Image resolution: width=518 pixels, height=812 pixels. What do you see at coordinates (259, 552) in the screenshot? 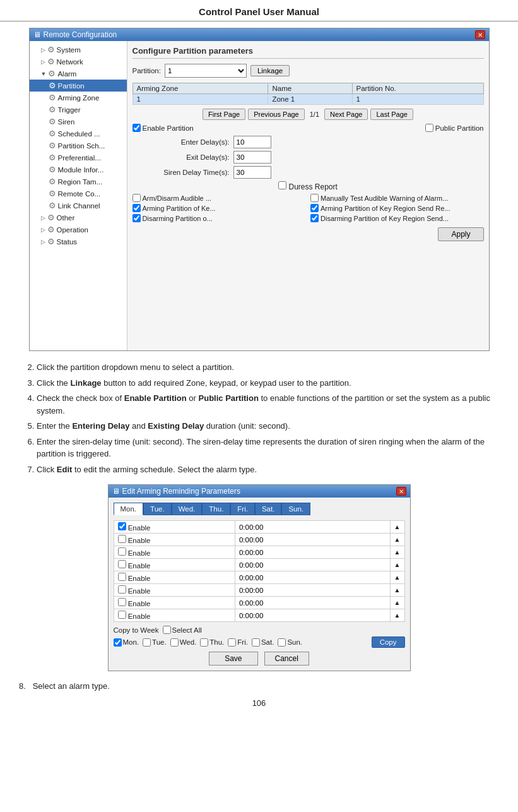
I see `time-row-2: Enable ▲` at bounding box center [259, 552].